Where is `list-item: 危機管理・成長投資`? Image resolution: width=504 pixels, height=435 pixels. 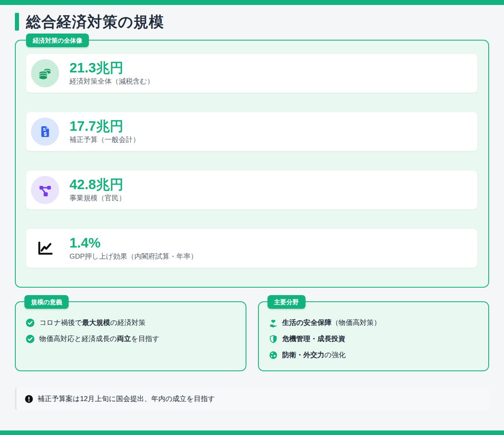 list-item: 危機管理・成長投資 is located at coordinates (374, 339).